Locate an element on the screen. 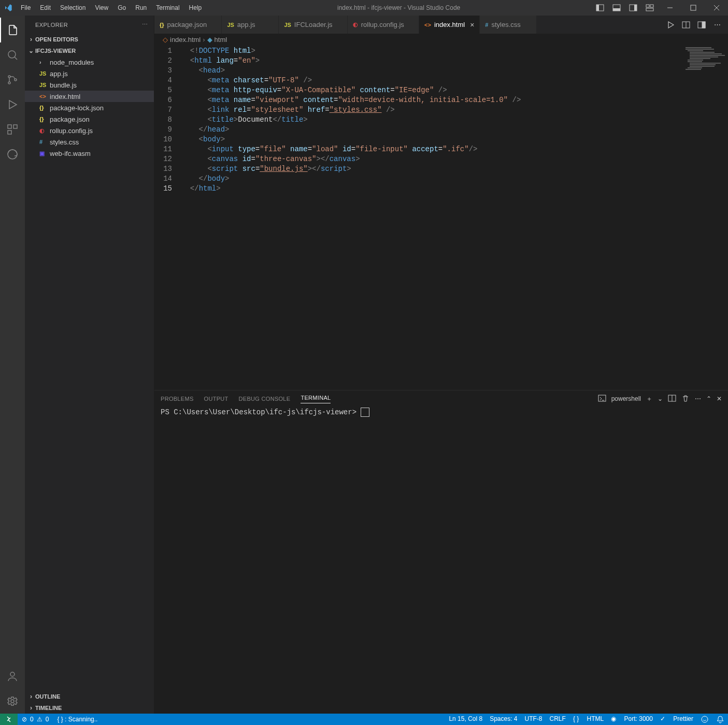  toggle-panel-icon is located at coordinates (617, 8).